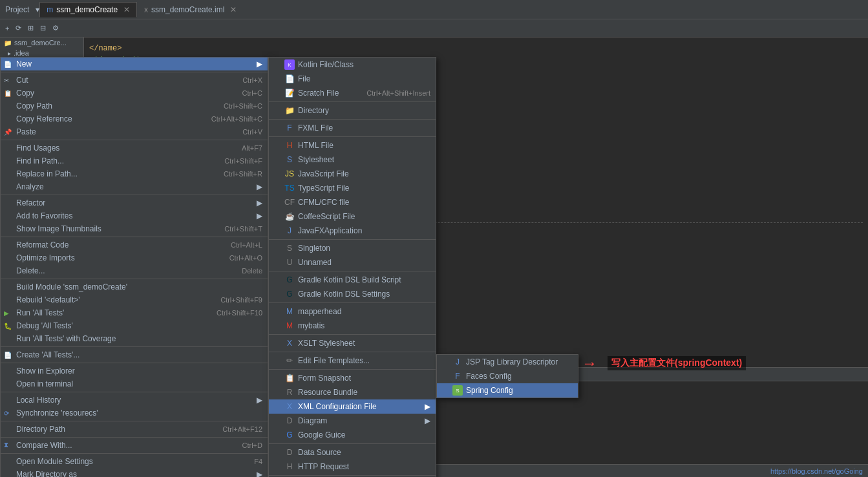 The height and width of the screenshot is (477, 868). What do you see at coordinates (134, 64) in the screenshot?
I see `ctx-new: 📄 New ▶` at bounding box center [134, 64].